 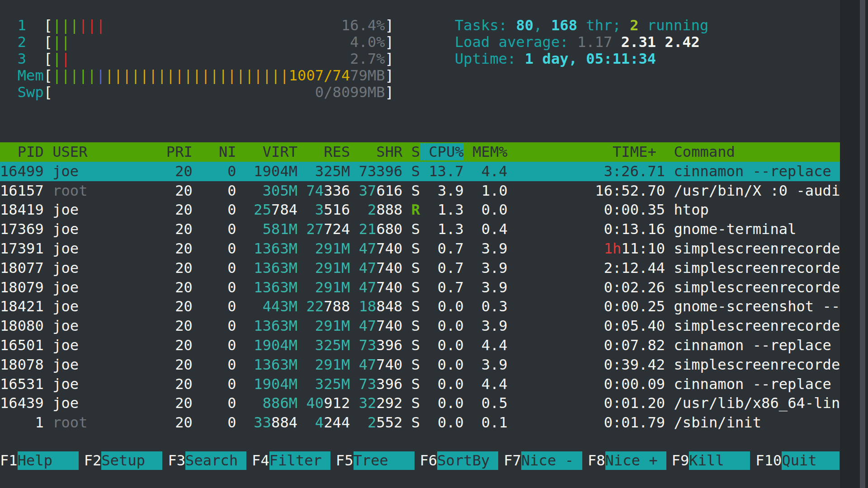 What do you see at coordinates (22, 210) in the screenshot?
I see `pid-cell: 18419` at bounding box center [22, 210].